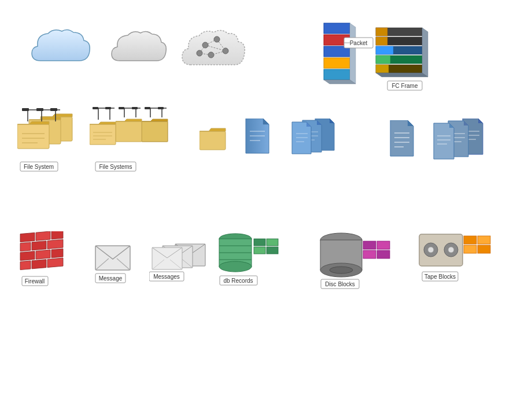 The image size is (532, 399). I want to click on cloud-gray-icon, so click(139, 47).